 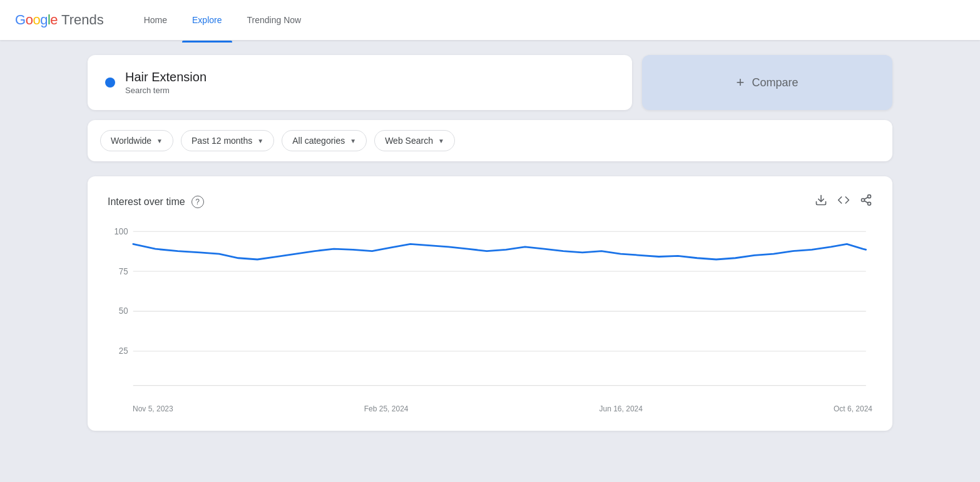 I want to click on main-nav: Home Explore Trending Now, so click(x=223, y=20).